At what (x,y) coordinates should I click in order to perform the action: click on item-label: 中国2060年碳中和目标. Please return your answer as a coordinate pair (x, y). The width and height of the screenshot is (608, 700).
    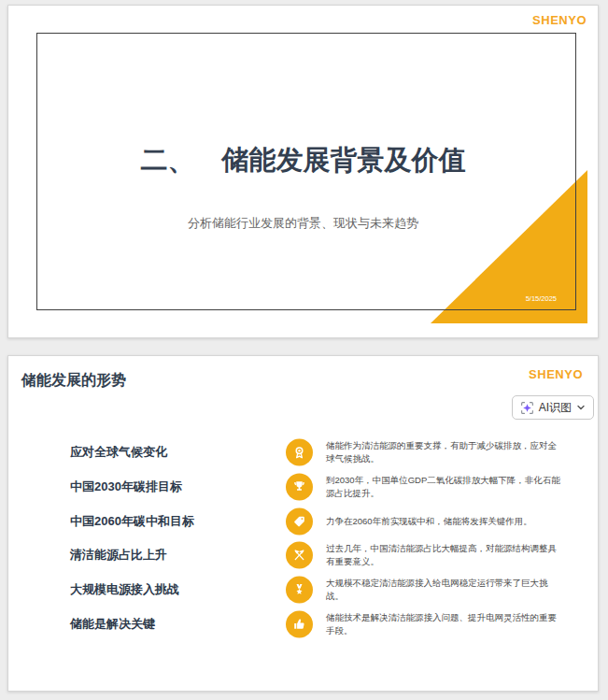
    Looking at the image, I should click on (133, 521).